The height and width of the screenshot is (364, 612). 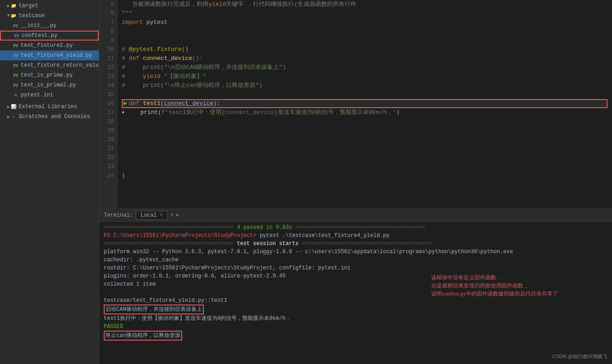 What do you see at coordinates (48, 107) in the screenshot?
I see `sidebar-item-label: External Libraries` at bounding box center [48, 107].